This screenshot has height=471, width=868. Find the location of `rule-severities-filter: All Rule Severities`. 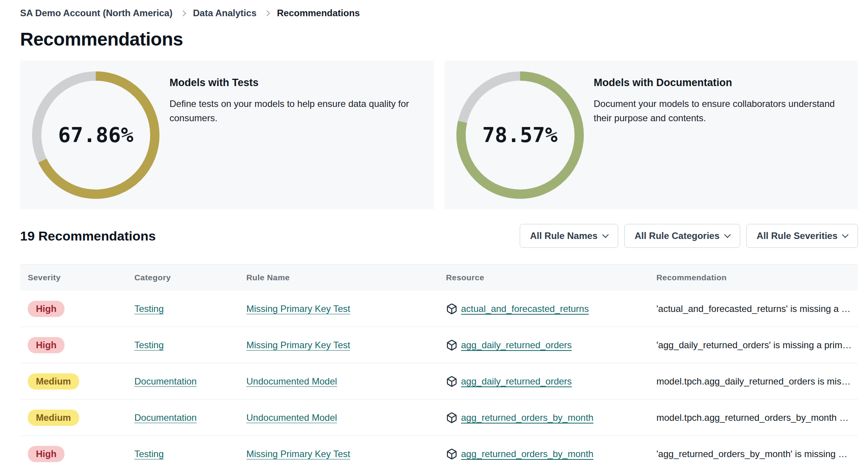

rule-severities-filter: All Rule Severities is located at coordinates (802, 236).